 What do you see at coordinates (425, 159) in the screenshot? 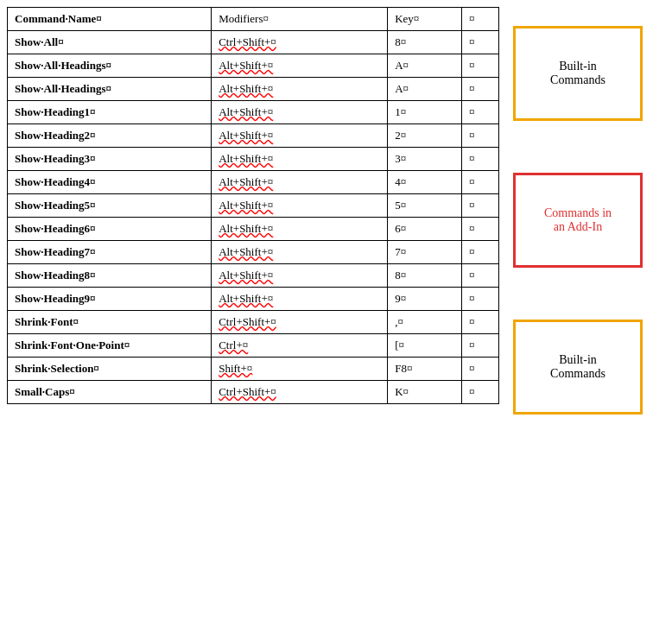
I see `key-cell: 3¤` at bounding box center [425, 159].